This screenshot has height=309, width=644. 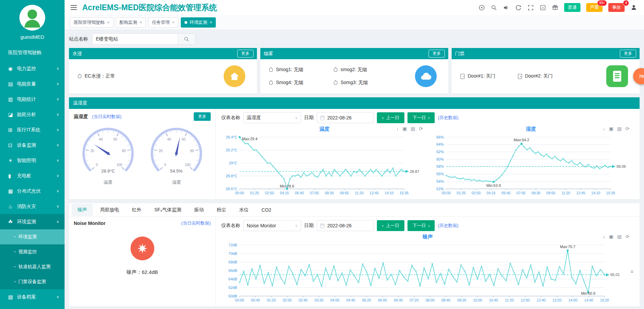 I want to click on avatar-head, so click(x=32, y=14).